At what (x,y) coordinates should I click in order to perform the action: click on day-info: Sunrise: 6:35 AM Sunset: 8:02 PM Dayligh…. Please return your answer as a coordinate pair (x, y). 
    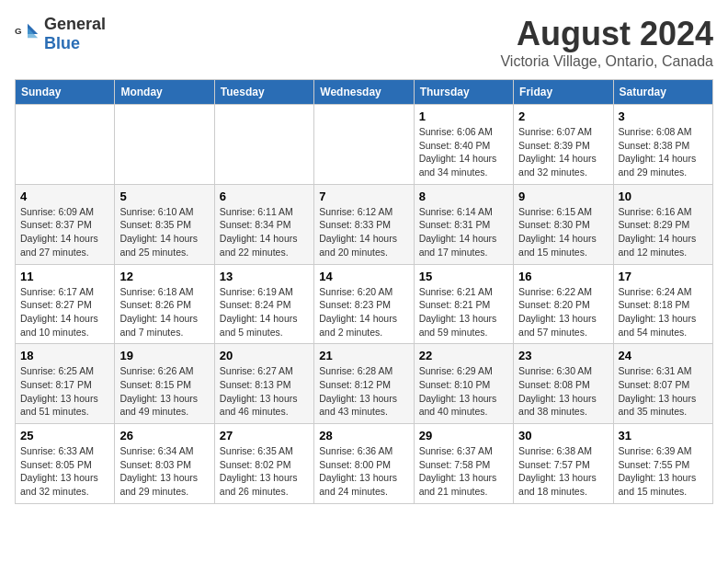
    Looking at the image, I should click on (265, 471).